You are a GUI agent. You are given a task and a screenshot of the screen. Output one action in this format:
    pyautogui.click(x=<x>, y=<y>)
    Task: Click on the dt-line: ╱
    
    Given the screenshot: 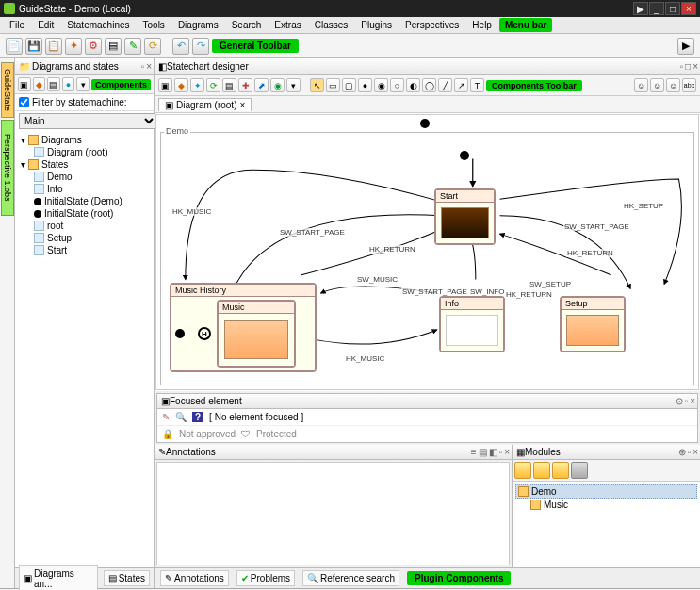 What is the action you would take?
    pyautogui.click(x=445, y=85)
    